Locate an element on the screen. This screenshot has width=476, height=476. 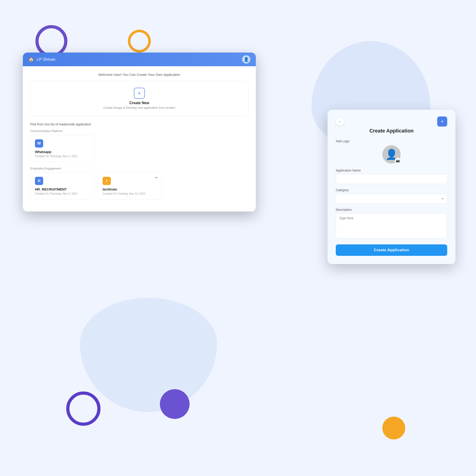
whatsapp-date: Created On Thursday, Nov 3, 2022 is located at coordinates (62, 156).